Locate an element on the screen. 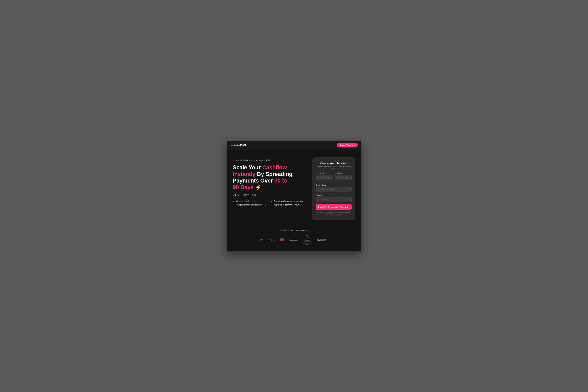 Image resolution: width=588 pixels, height=392 pixels. password-label: Password is located at coordinates (334, 195).